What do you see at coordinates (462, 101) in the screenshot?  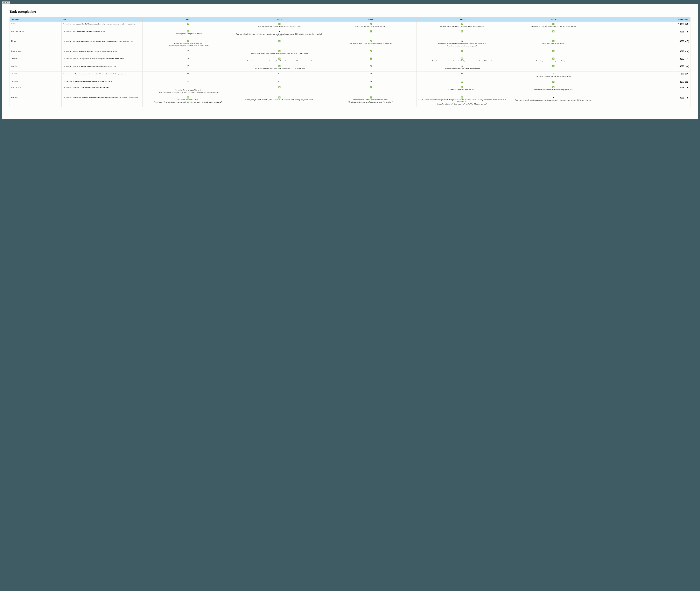 I see `user-cell: ✅“I would save this view but I'm startin…` at bounding box center [462, 101].